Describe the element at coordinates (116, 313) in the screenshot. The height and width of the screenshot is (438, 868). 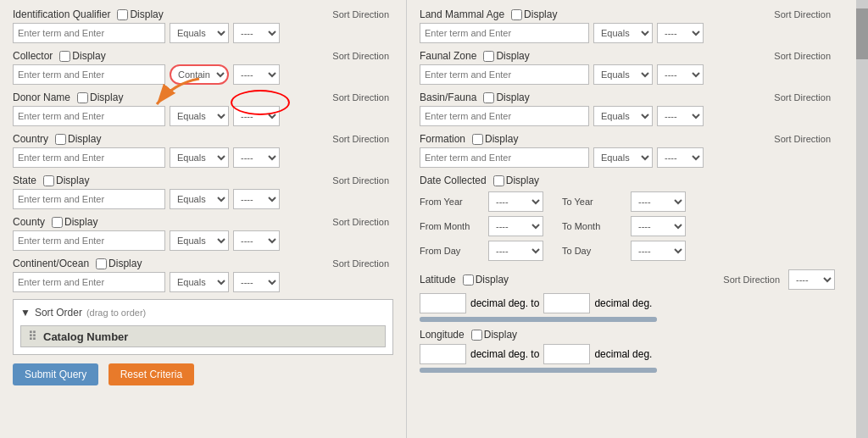
I see `sort-order-drag-hint: (drag to order)` at that location.